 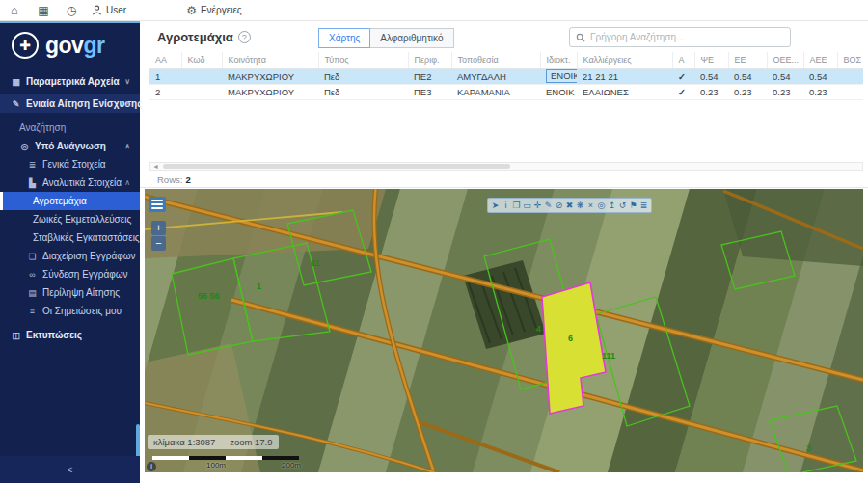 What do you see at coordinates (820, 60) in the screenshot?
I see `col-aee: ΑΕΕ` at bounding box center [820, 60].